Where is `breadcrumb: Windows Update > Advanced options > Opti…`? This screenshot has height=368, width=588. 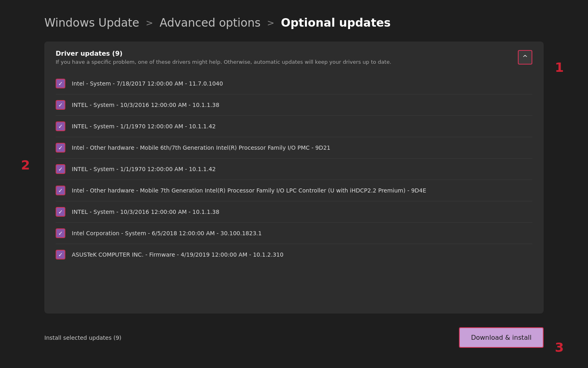
breadcrumb: Windows Update > Advanced options > Opti… is located at coordinates (294, 23).